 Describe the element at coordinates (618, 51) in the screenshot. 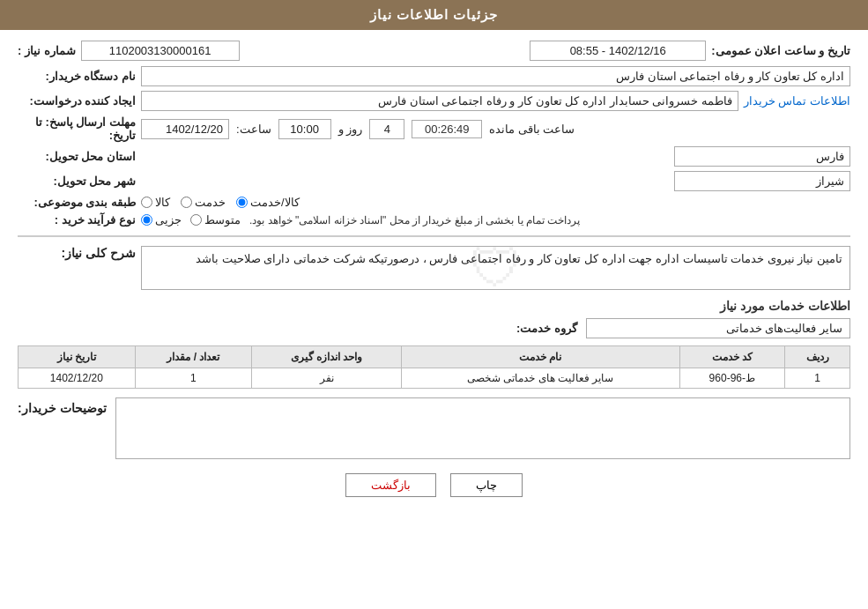

I see `announce-date-value: 1402/12/16 - 08:55` at that location.